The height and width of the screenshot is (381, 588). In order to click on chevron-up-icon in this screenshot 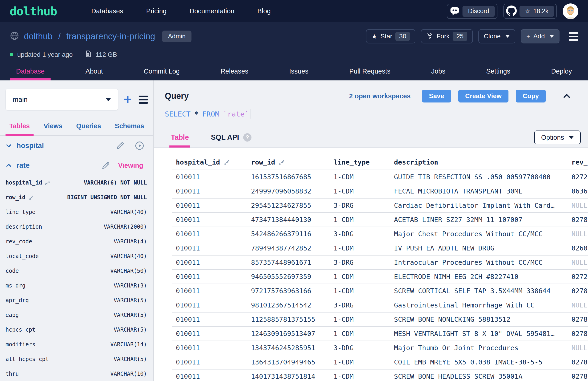, I will do `click(9, 165)`.